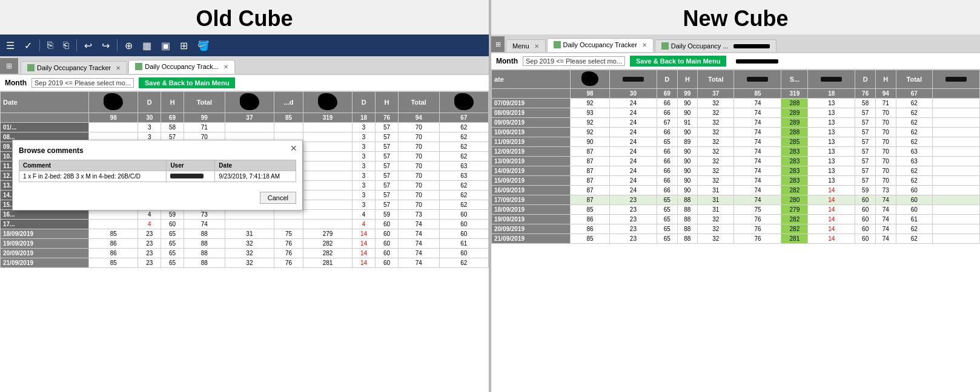 This screenshot has height=392, width=980. What do you see at coordinates (735, 62) in the screenshot?
I see `right-month-bar: Month Sep 2019 <= Please select mo... Sa…` at bounding box center [735, 62].